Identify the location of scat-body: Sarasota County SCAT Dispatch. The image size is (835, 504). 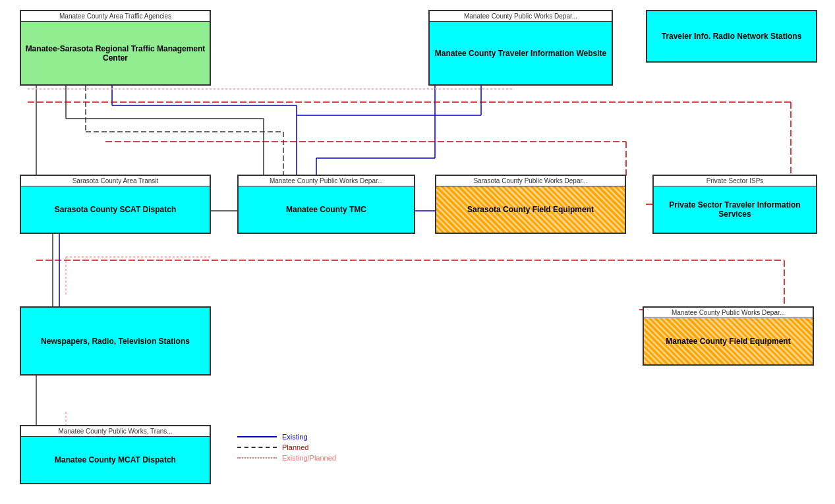
(115, 210).